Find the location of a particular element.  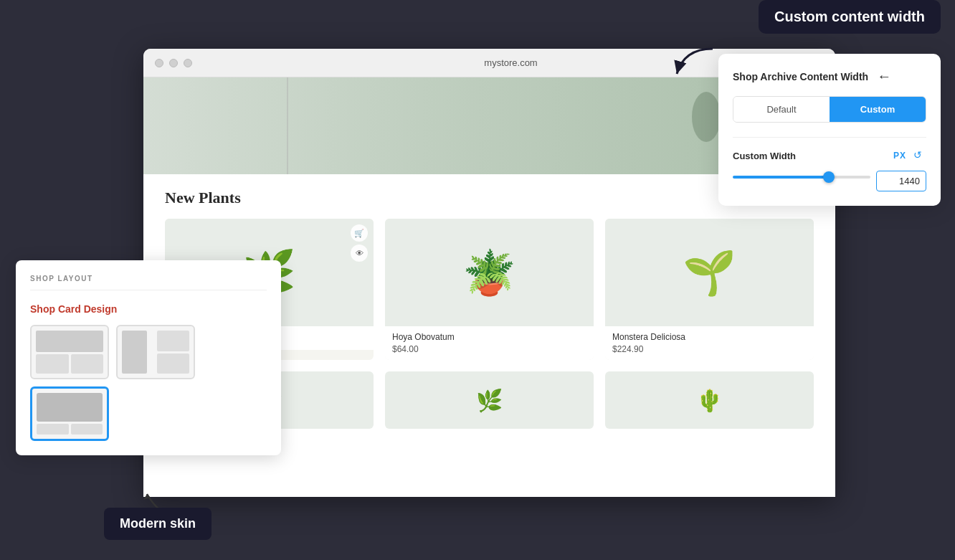

width-slider is located at coordinates (802, 177).